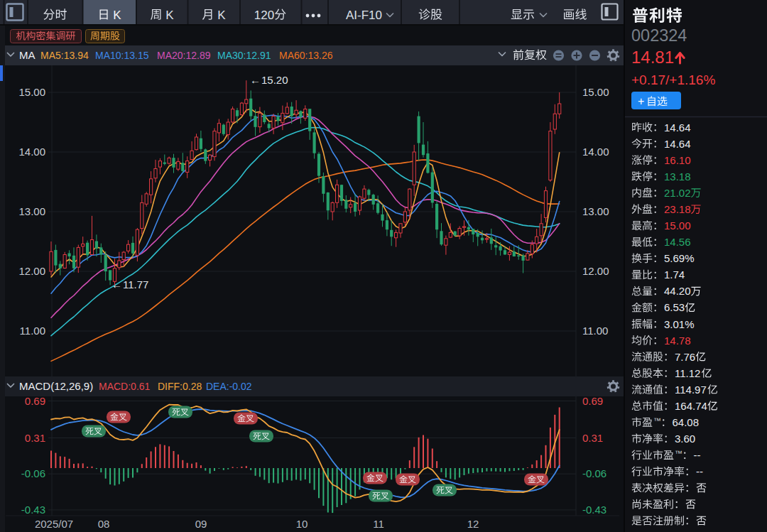  What do you see at coordinates (473, 524) in the screenshot?
I see `svg-text: 12` at bounding box center [473, 524].